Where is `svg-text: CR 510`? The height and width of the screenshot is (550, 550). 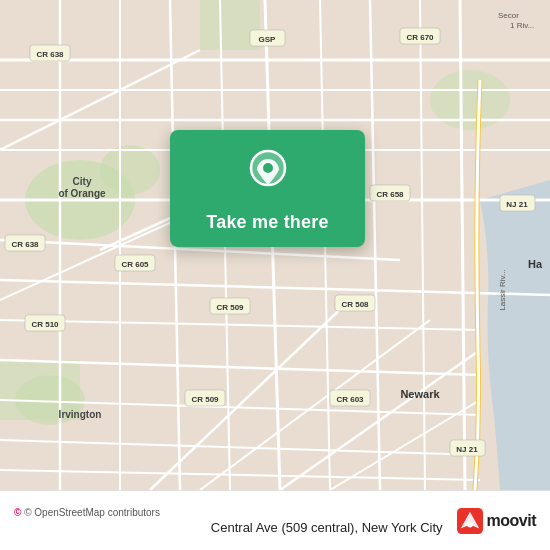
svg-text: CR 510 is located at coordinates (45, 324).